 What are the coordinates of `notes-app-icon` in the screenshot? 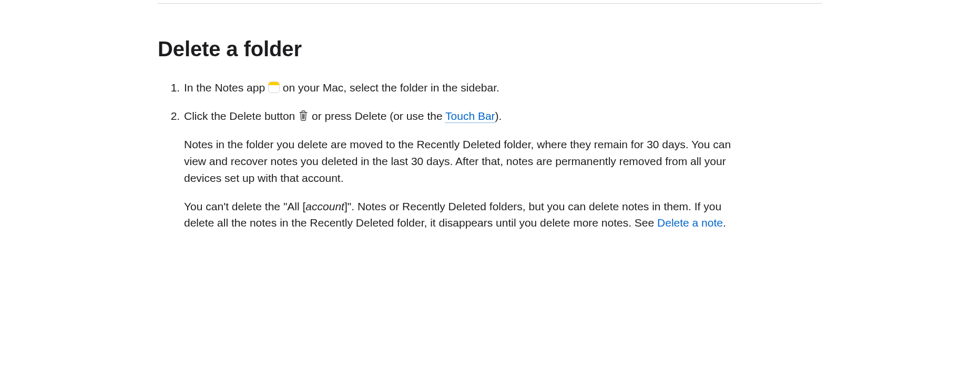 It's located at (274, 87).